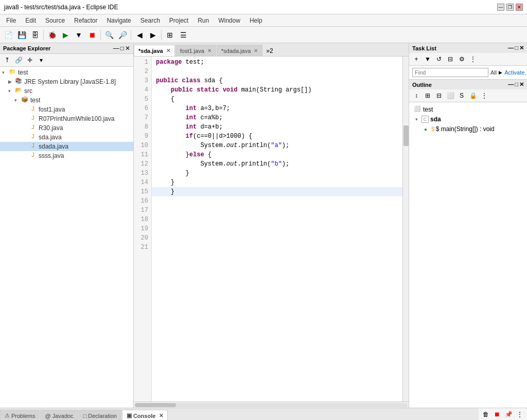 The width and height of the screenshot is (527, 420). What do you see at coordinates (92, 35) in the screenshot?
I see `stop-button: ⏹` at bounding box center [92, 35].